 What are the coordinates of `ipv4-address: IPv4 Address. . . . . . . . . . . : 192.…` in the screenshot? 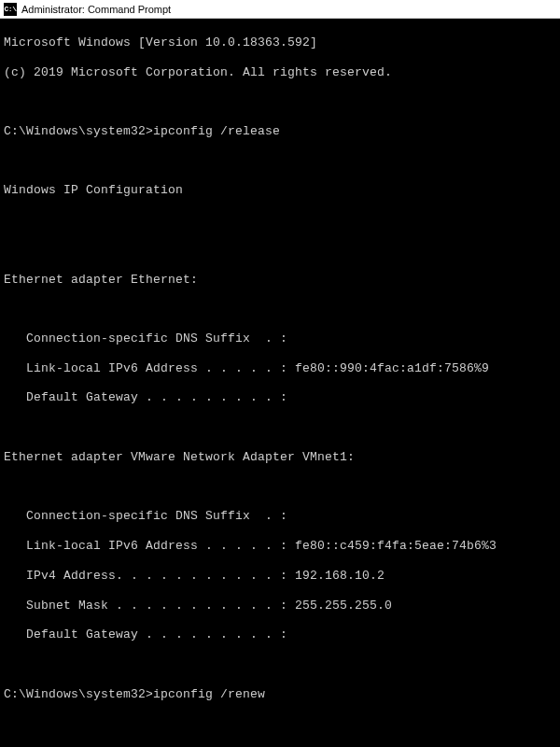 It's located at (280, 576).